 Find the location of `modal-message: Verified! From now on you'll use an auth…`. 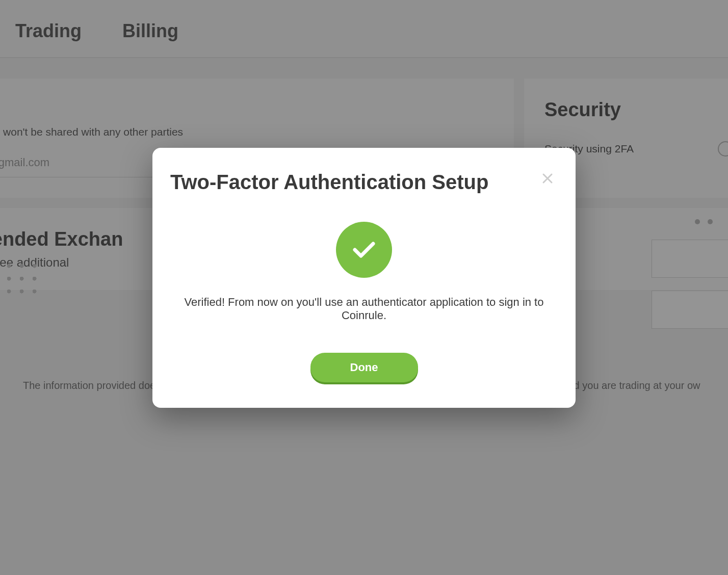

modal-message: Verified! From now on you'll use an auth… is located at coordinates (364, 309).